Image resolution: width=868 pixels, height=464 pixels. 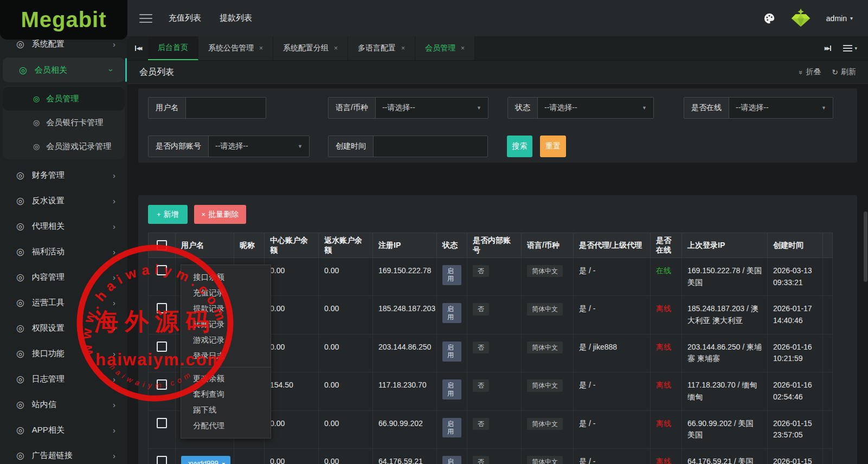 What do you see at coordinates (236, 48) in the screenshot?
I see `tab: 系统公告管理 ×` at bounding box center [236, 48].